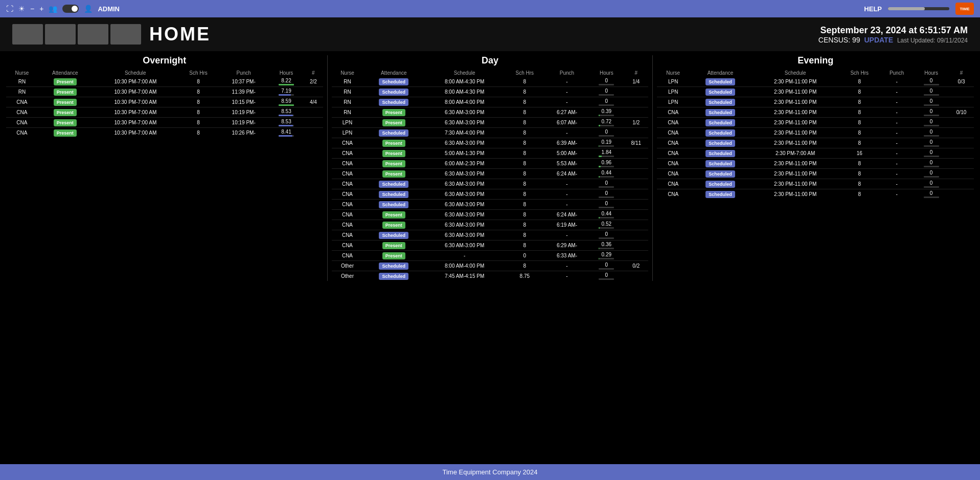  I want to click on table-row: RN Present 10:30 PM-7:00 AM 8 11:39 PM- …, so click(165, 92).